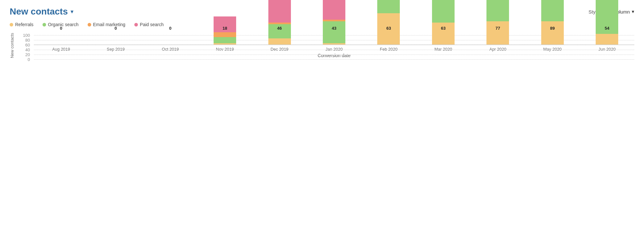  I want to click on header: New contacts ▾ Style: Column ▾, so click(322, 12).